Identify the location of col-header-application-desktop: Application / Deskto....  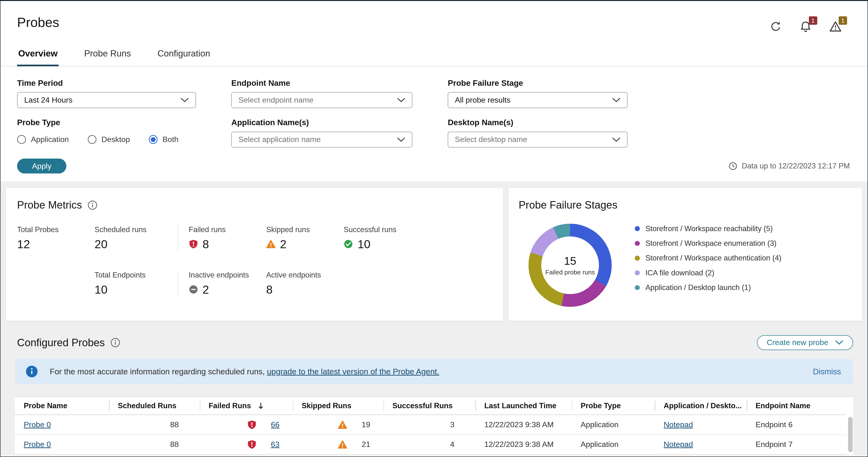
(701, 406).